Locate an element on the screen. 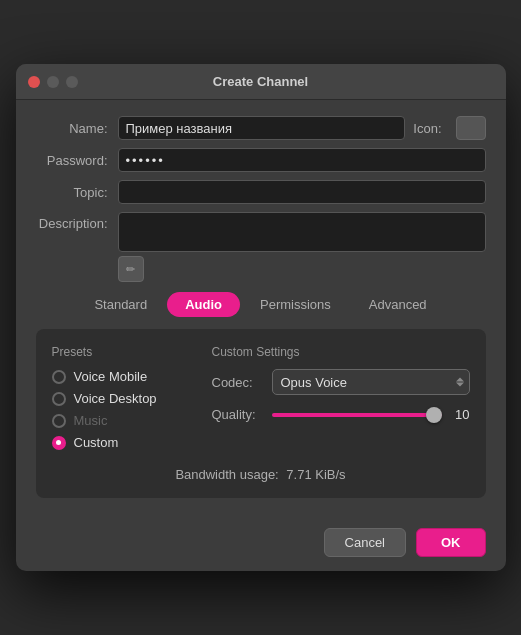 Image resolution: width=521 pixels, height=635 pixels. description-toolbar: ✏ is located at coordinates (302, 269).